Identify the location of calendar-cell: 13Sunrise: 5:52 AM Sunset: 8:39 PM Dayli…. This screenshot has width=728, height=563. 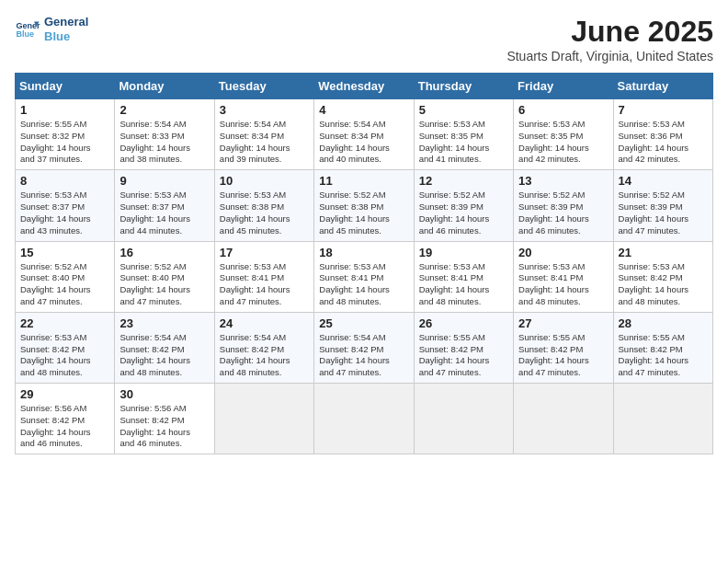
(563, 206).